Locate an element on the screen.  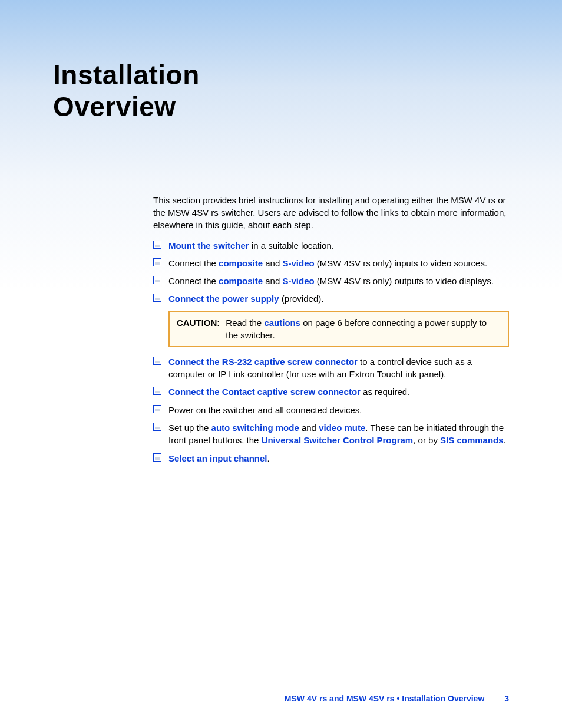
title-line-1: Installation is located at coordinates (126, 75).